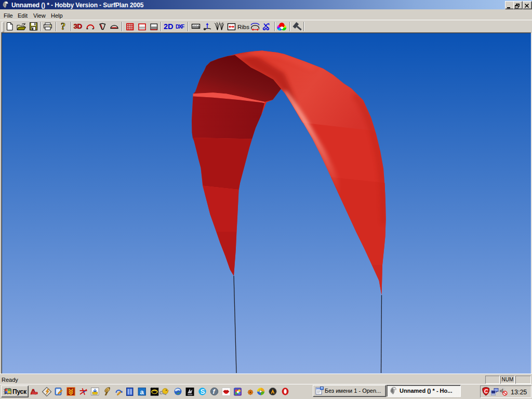 This screenshot has height=399, width=532. I want to click on svg-text: S, so click(203, 392).